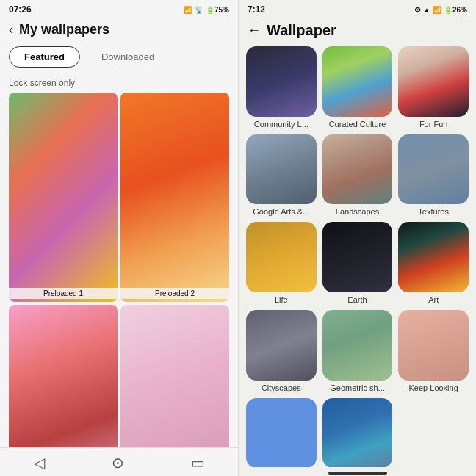 The width and height of the screenshot is (476, 476). What do you see at coordinates (455, 10) in the screenshot?
I see `battery-icon-right: 🔋26%` at bounding box center [455, 10].